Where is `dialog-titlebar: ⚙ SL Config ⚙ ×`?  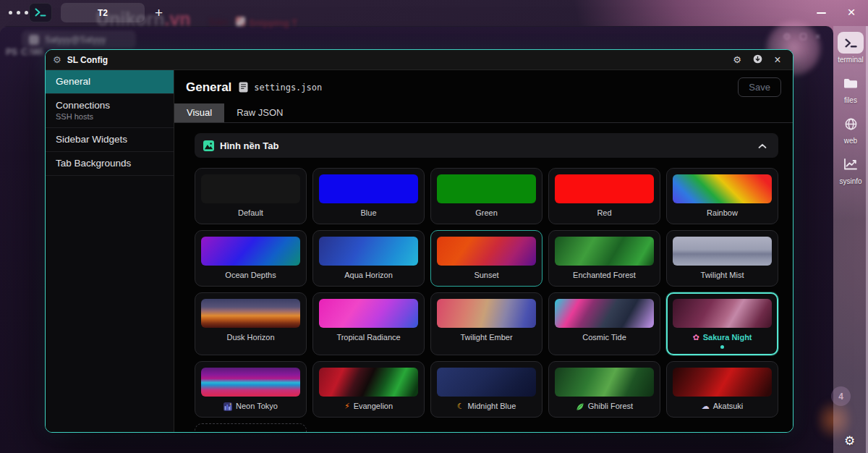
dialog-titlebar: ⚙ SL Config ⚙ × is located at coordinates (420, 60).